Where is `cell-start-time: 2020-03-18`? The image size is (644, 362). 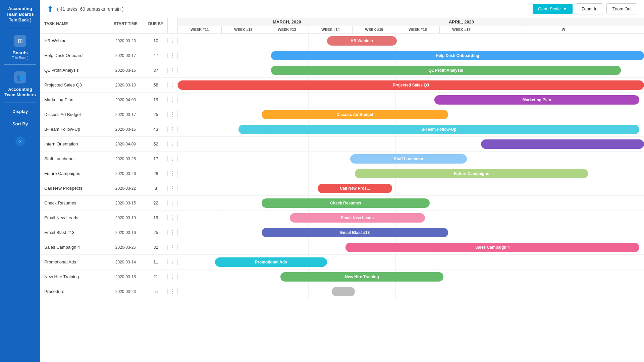 cell-start-time: 2020-03-18 is located at coordinates (126, 277).